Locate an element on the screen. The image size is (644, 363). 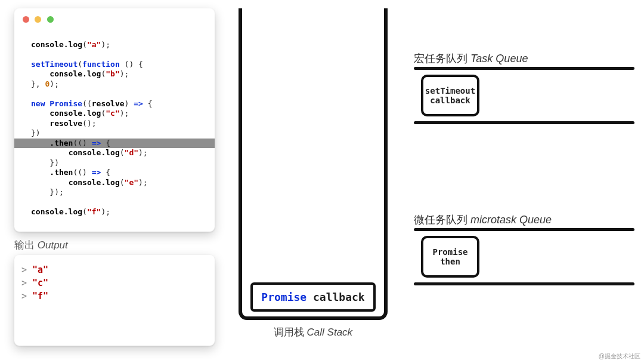
close-dot-icon is located at coordinates (26, 19).